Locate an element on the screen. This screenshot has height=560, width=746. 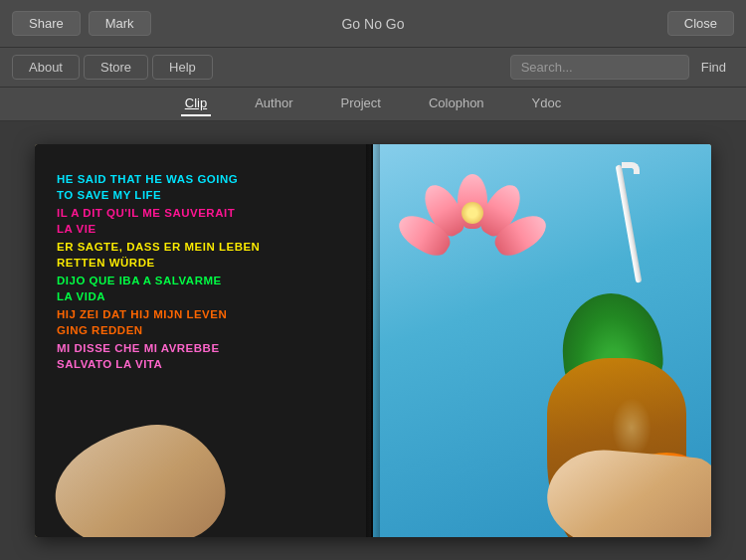
tab-ydoc: Ydoc is located at coordinates (547, 103).